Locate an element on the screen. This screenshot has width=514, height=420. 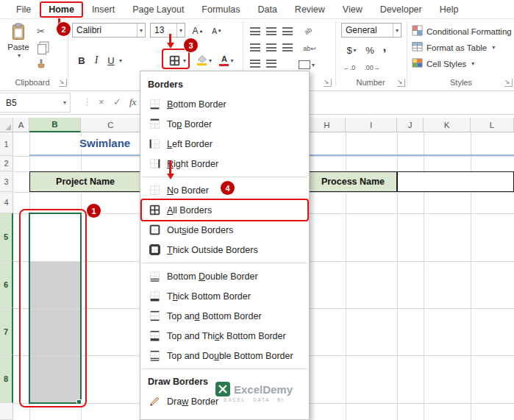
tab-page-layout: Page Layout is located at coordinates (158, 10).